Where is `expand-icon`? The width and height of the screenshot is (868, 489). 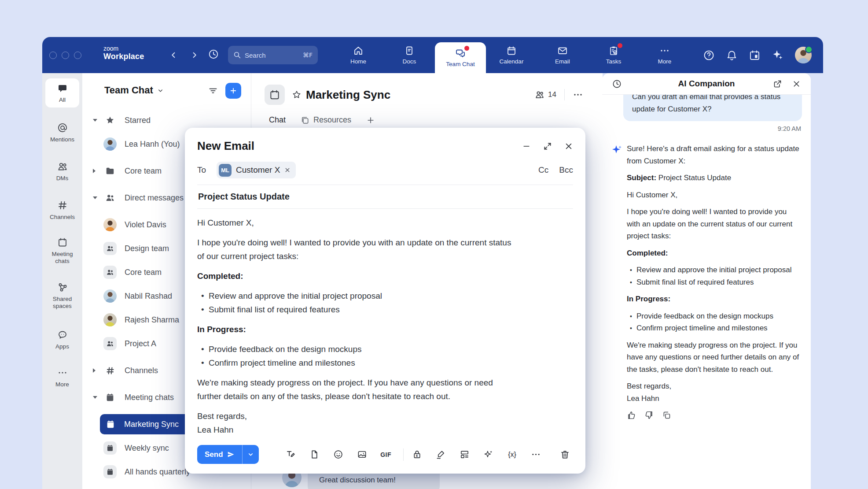
expand-icon is located at coordinates (548, 146).